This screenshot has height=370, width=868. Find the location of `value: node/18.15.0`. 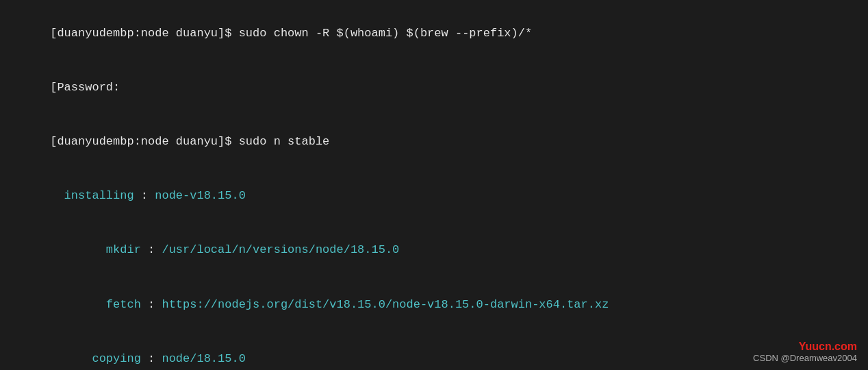

value: node/18.15.0 is located at coordinates (203, 359).